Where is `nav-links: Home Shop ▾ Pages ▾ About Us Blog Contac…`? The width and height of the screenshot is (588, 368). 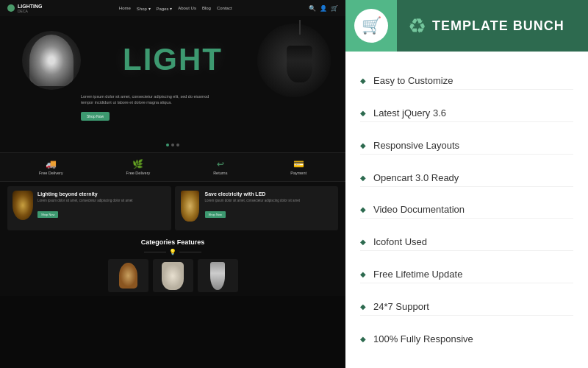
nav-links: Home Shop ▾ Pages ▾ About Us Blog Contac… is located at coordinates (176, 9).